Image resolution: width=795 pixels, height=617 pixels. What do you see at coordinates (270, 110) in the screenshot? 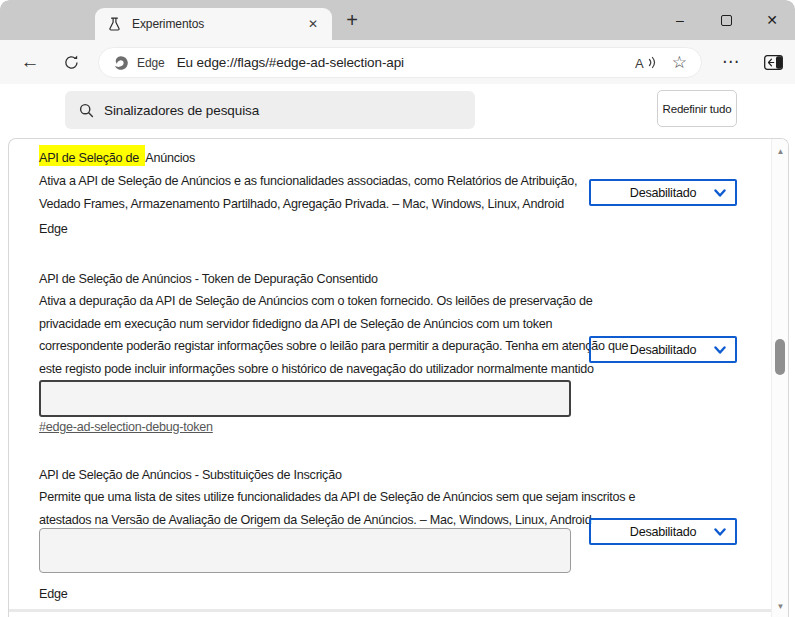
I see `search-flags-box` at bounding box center [270, 110].